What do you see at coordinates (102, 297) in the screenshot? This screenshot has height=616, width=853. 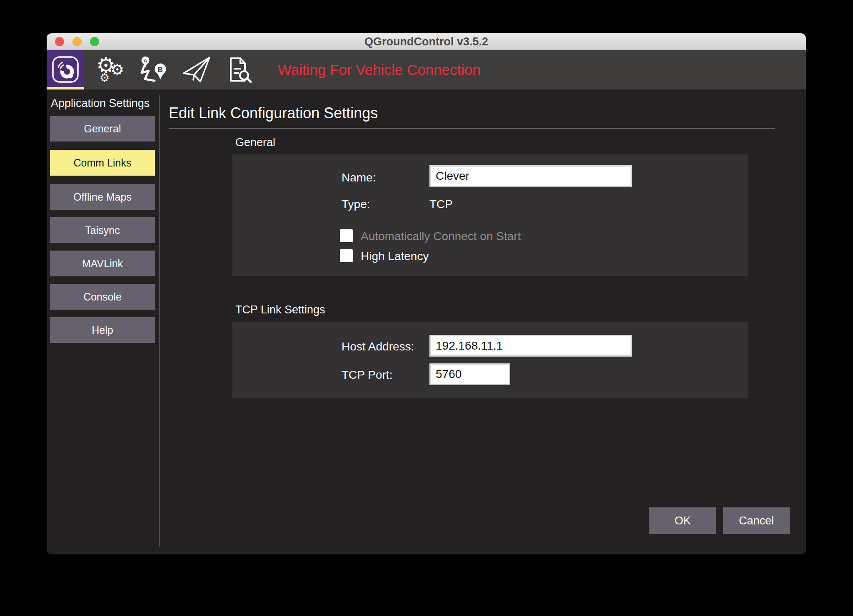 I see `sidebar-item-console: Console` at bounding box center [102, 297].